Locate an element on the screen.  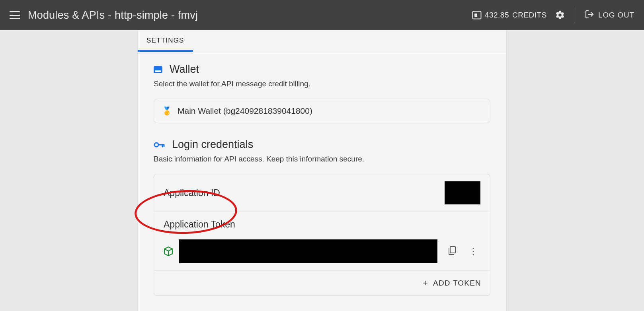
add-token-row: + ADD TOKEN is located at coordinates (322, 283).